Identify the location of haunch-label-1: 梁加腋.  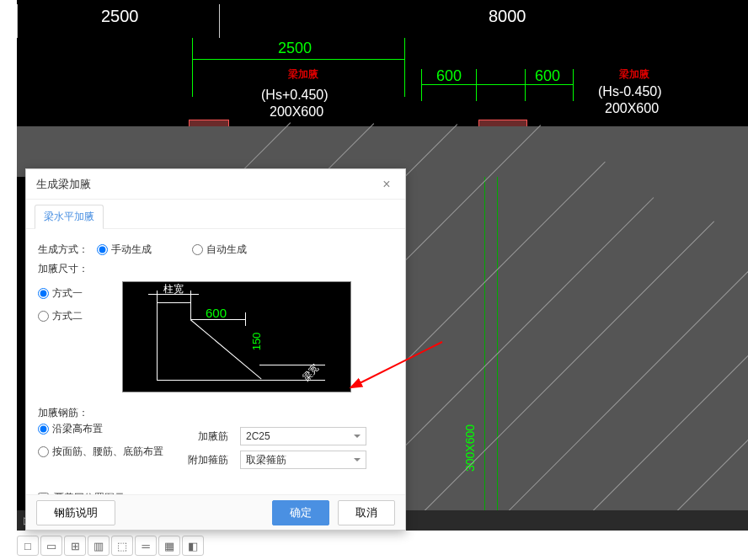
(303, 74).